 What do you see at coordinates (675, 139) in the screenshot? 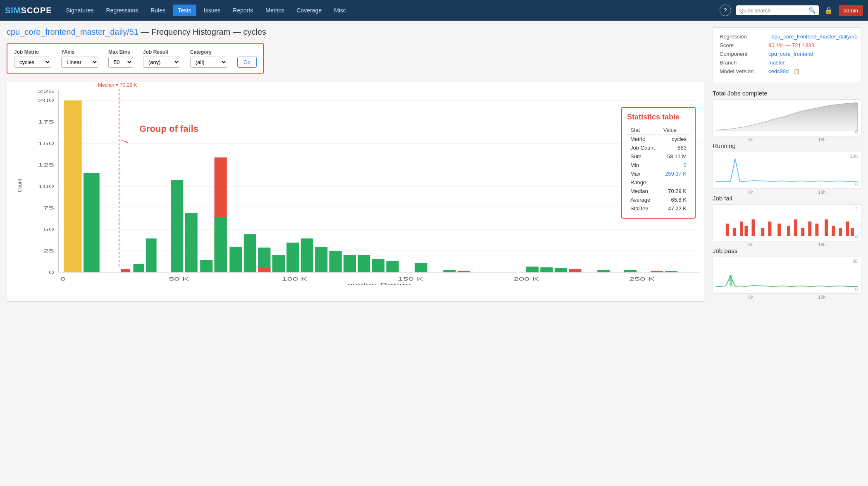
I see `stat-value: cycles` at bounding box center [675, 139].